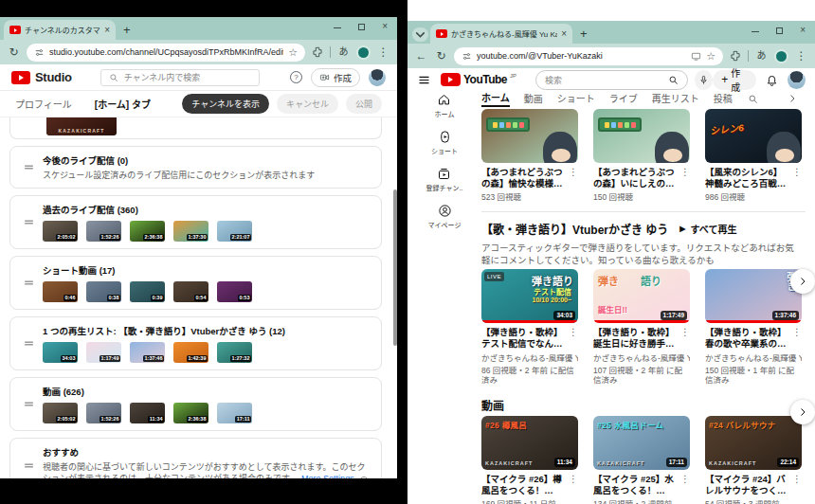 Image resolution: width=815 pixels, height=504 pixels. I want to click on sidebar-item-home: ホーム, so click(445, 106).